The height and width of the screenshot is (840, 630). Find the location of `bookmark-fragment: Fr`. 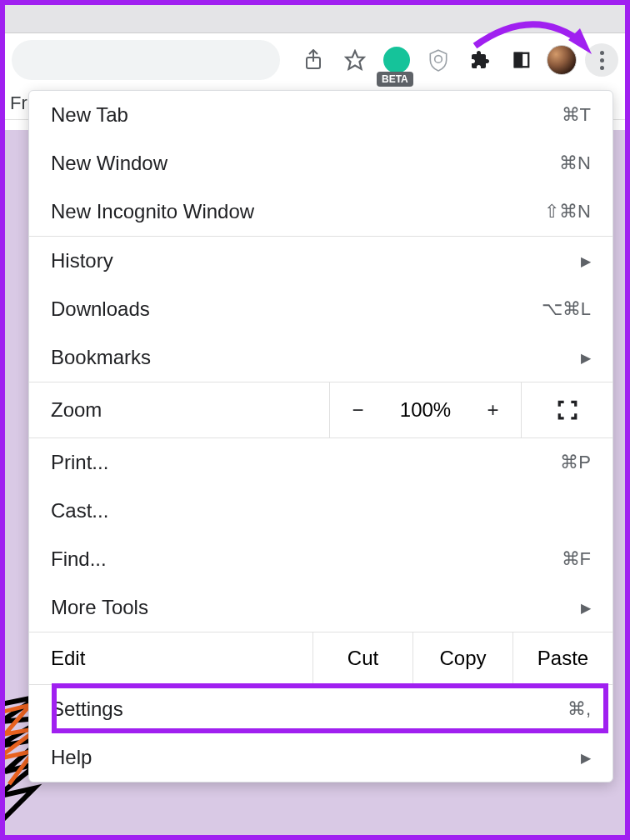

bookmark-fragment: Fr is located at coordinates (18, 103).